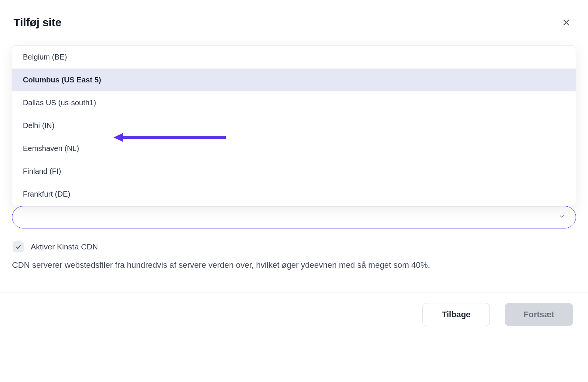 The image size is (588, 382). What do you see at coordinates (51, 148) in the screenshot?
I see `datacenter-option-label: Eemshaven (NL)` at bounding box center [51, 148].